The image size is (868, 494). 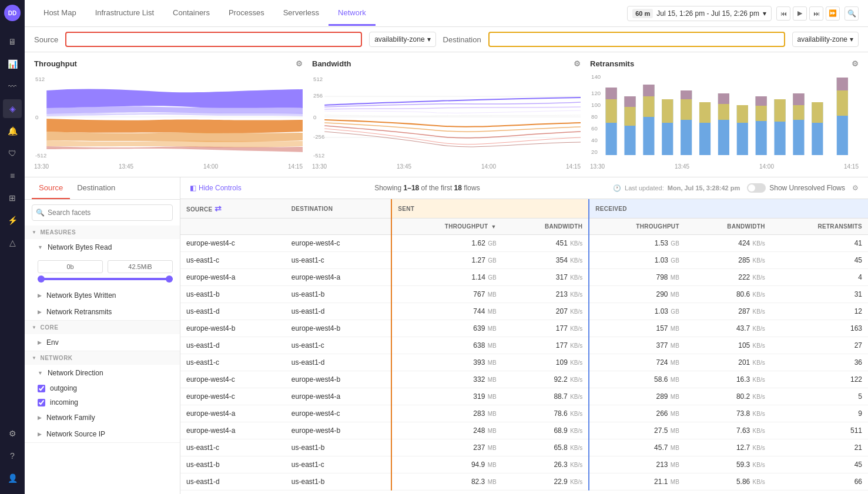 I want to click on network-source-ip-facet: ▶ Network Source IP, so click(x=102, y=434).